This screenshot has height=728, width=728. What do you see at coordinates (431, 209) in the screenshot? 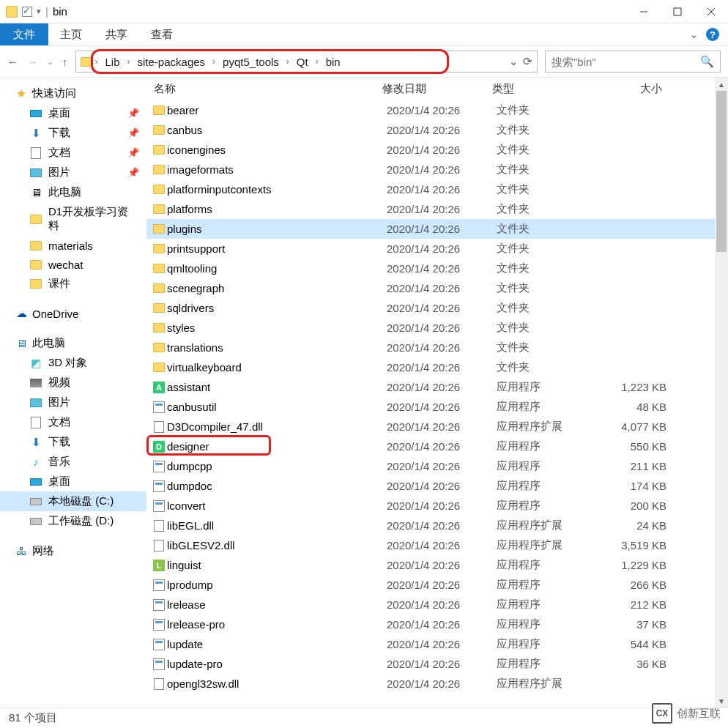
I see `file-row: platforms2020/1/4 20:26文件夹` at bounding box center [431, 209].